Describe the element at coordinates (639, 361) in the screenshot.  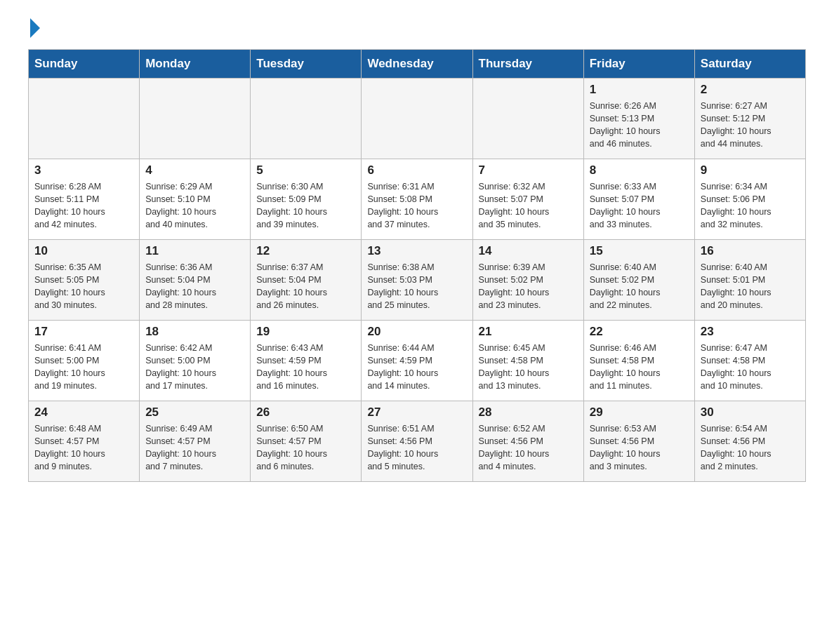
I see `calendar-day-cell: 22Sunrise: 6:46 AM Sunset: 4:58 PM Dayli…` at that location.